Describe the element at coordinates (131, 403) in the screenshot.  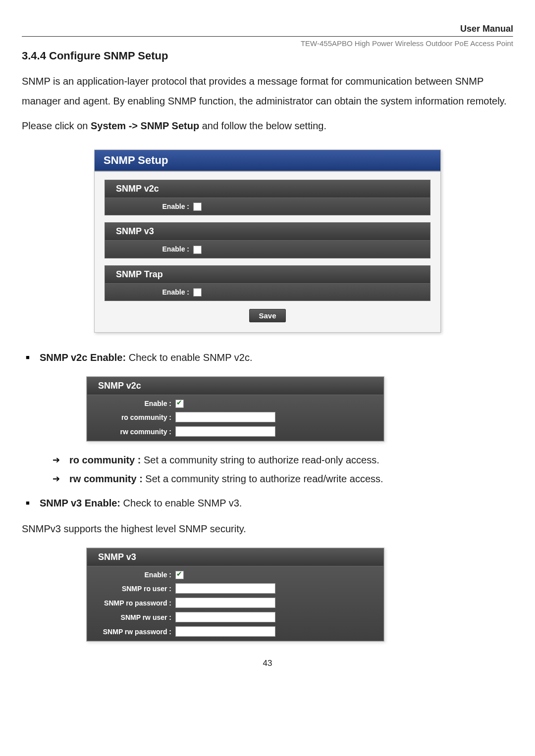
I see `v2c-exp-enable-label: Enable :` at that location.